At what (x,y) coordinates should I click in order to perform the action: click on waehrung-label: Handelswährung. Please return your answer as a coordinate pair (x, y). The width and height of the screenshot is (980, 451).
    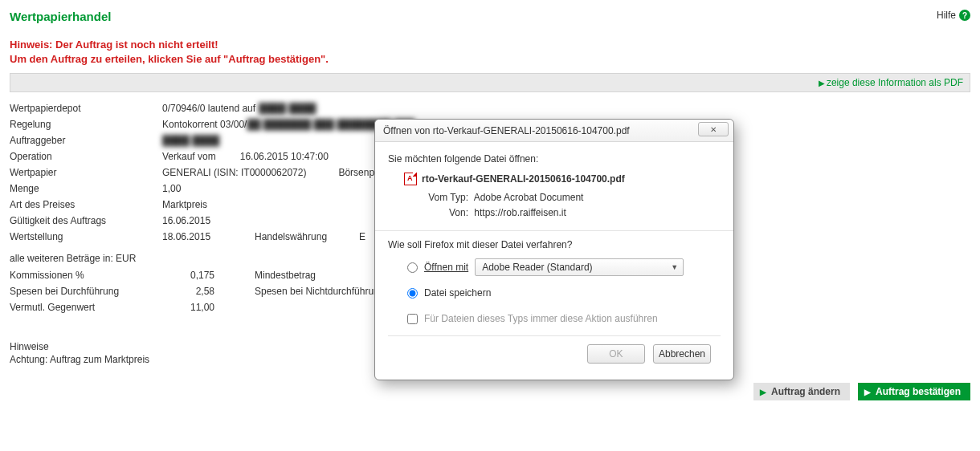
    Looking at the image, I should click on (291, 237).